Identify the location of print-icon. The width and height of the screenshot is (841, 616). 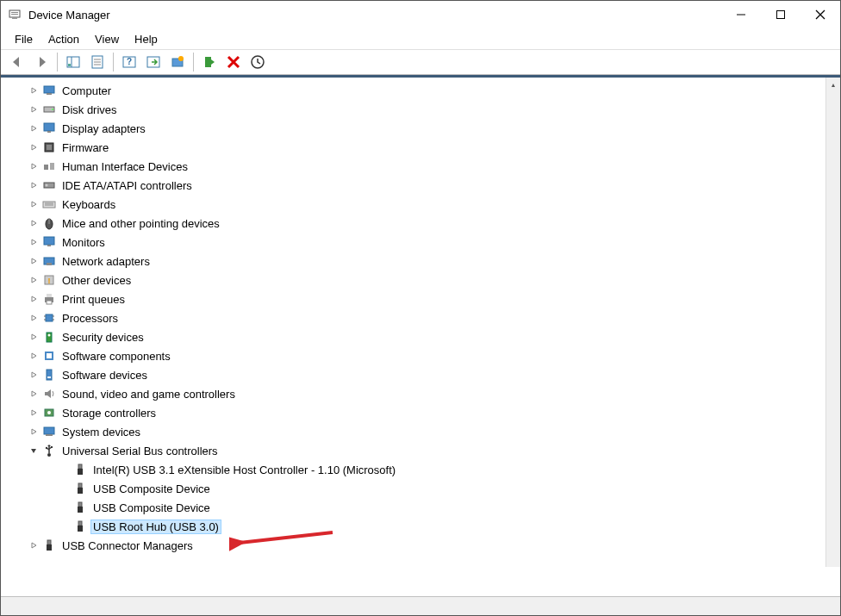
(49, 299).